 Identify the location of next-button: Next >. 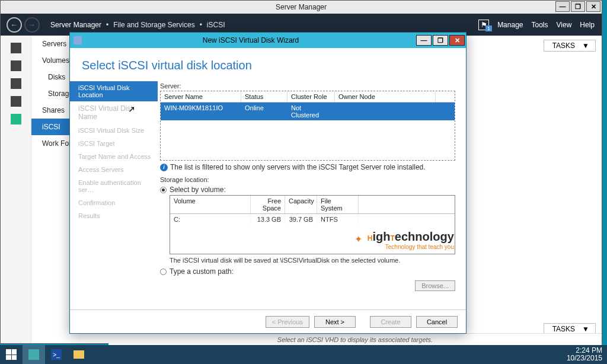
(335, 322).